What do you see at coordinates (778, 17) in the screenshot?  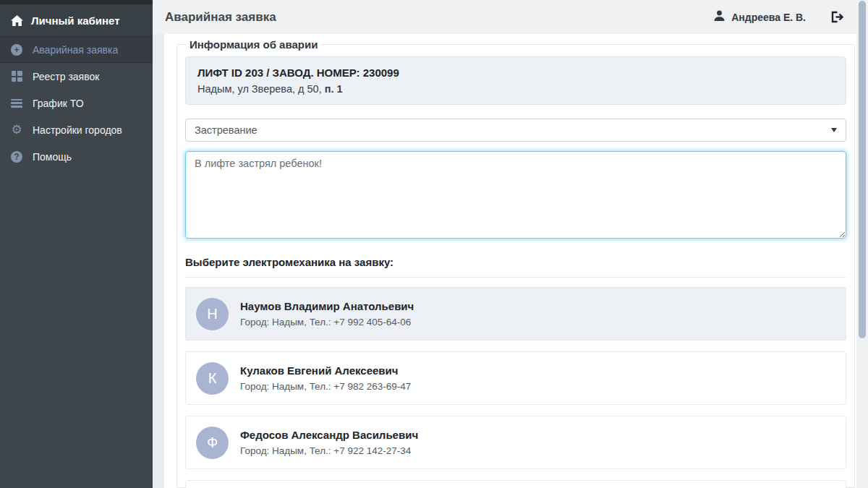 I see `topbar-user-area: Андреева Е. В.` at bounding box center [778, 17].